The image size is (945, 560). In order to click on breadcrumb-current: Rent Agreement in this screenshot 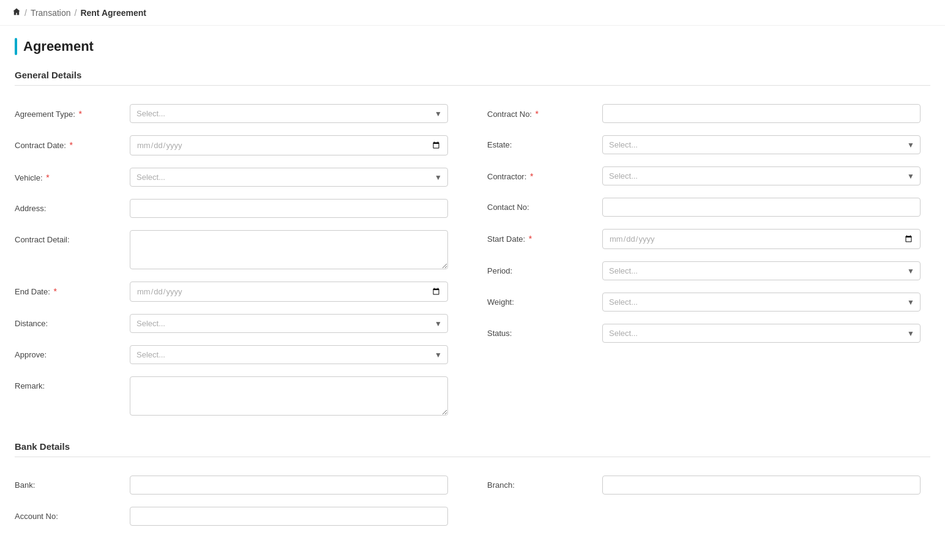, I will do `click(113, 13)`.